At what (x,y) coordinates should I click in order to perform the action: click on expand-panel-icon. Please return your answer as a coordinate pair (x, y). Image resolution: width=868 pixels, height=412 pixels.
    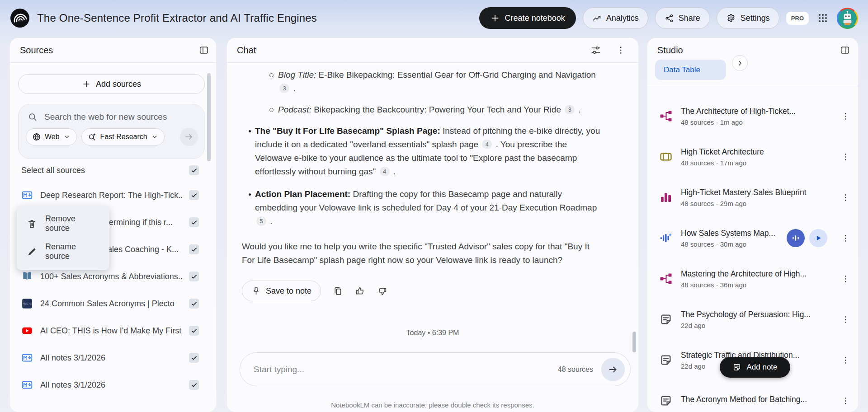
    Looking at the image, I should click on (845, 50).